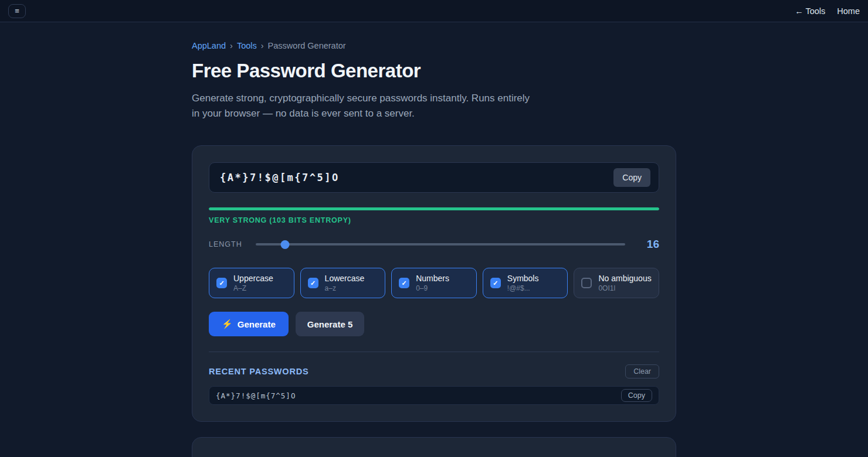 This screenshot has height=457, width=868. Describe the element at coordinates (434, 46) in the screenshot. I see `breadcrumb: AppLand›Tools›Password Generator` at that location.